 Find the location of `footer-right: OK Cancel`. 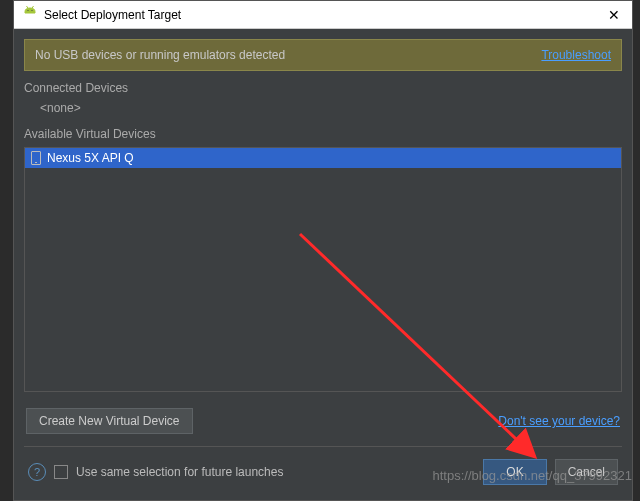

footer-right: OK Cancel is located at coordinates (550, 472).